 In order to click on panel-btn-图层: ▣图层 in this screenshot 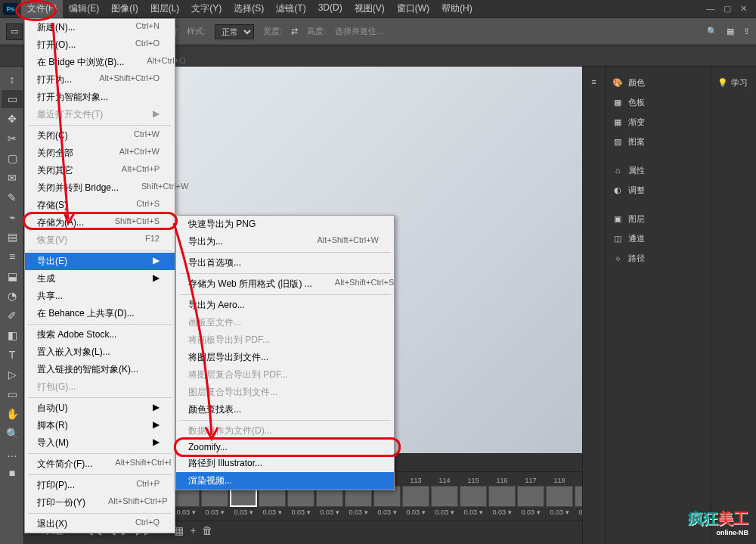, I will do `click(658, 219)`.